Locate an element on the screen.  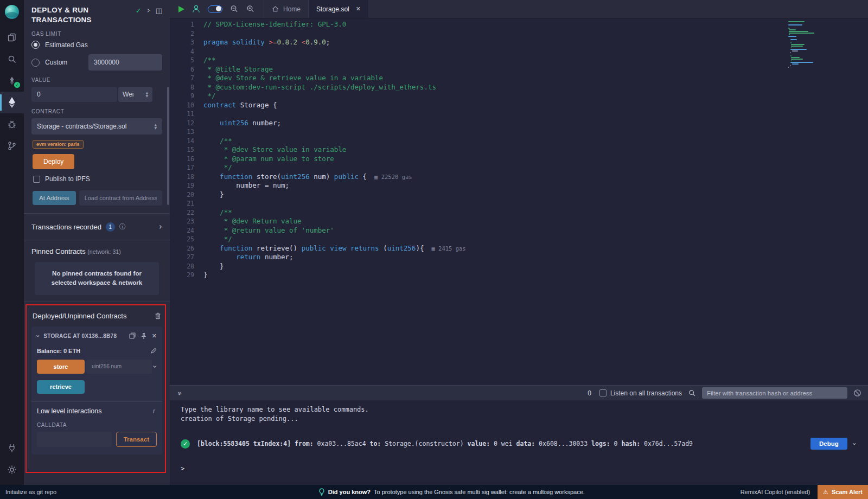
pinned-title-text: Pinned Contracts is located at coordinates (59, 252).